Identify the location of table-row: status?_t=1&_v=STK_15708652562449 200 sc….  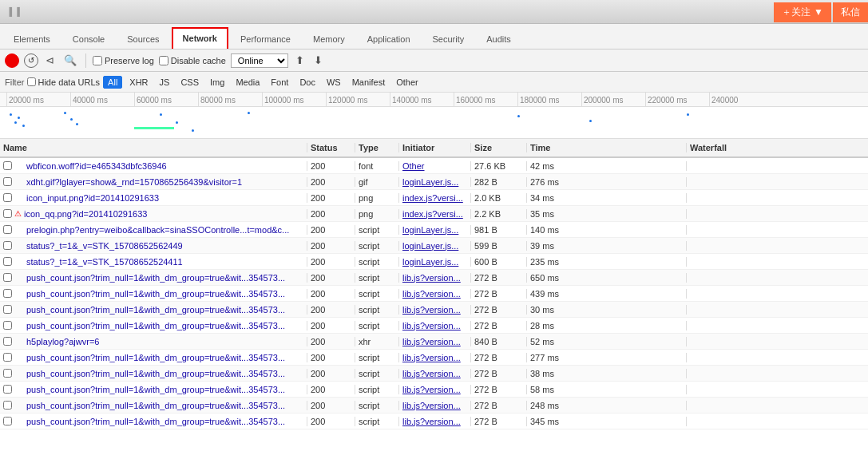
(434, 246).